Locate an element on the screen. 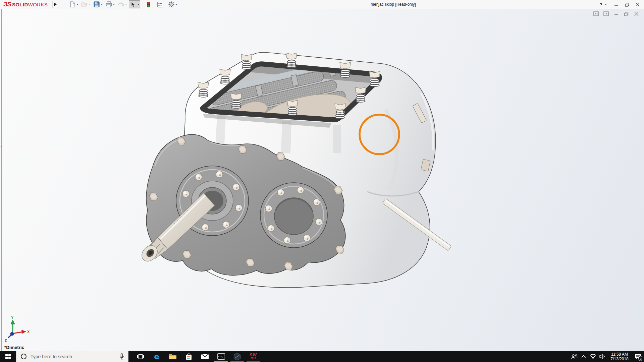 The height and width of the screenshot is (362, 644). save-button: ▾ is located at coordinates (98, 4).